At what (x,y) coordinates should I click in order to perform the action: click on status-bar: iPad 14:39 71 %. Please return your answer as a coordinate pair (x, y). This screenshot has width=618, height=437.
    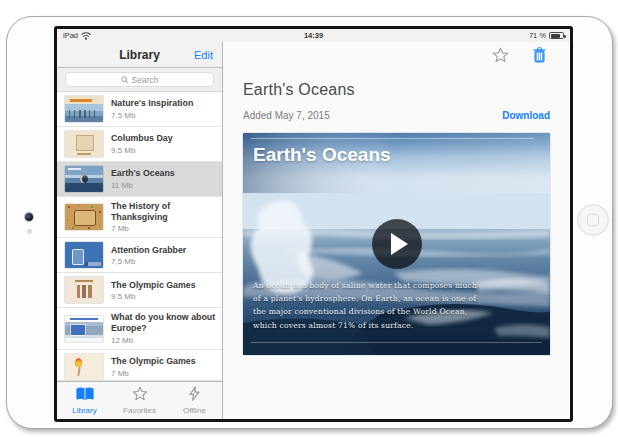
    Looking at the image, I should click on (314, 36).